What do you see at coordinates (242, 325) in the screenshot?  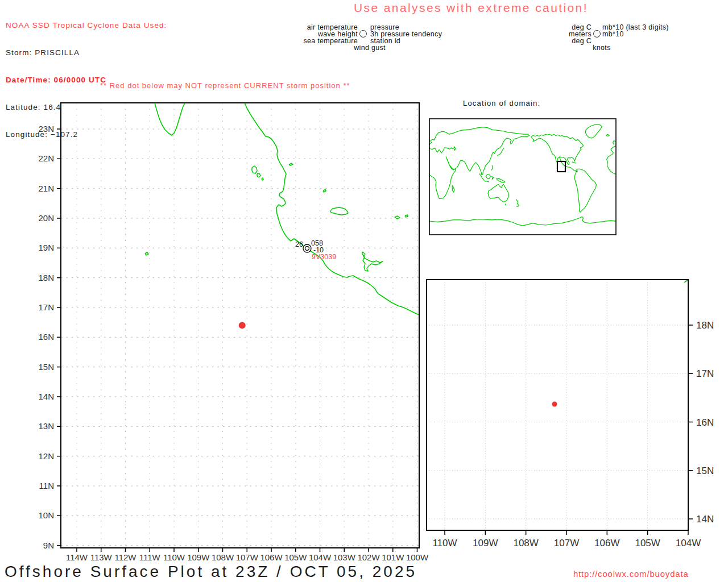 I see `storm-position-dot` at bounding box center [242, 325].